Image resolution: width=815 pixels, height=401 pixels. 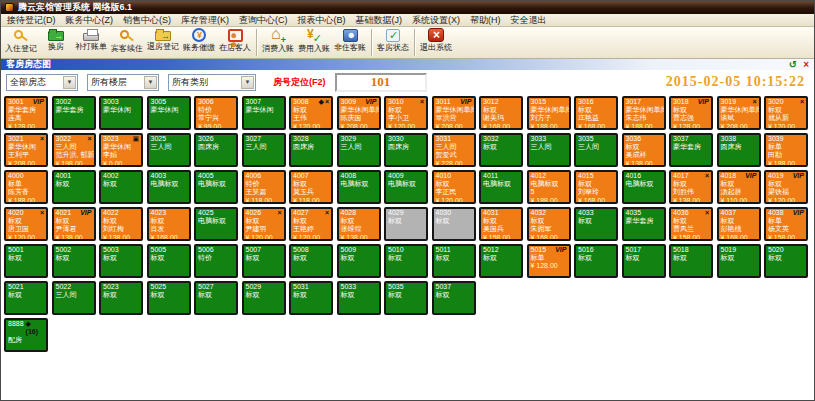 I want to click on room-cell: 3023▣豪华休闲李娟¥ 0.00, so click(x=121, y=150).